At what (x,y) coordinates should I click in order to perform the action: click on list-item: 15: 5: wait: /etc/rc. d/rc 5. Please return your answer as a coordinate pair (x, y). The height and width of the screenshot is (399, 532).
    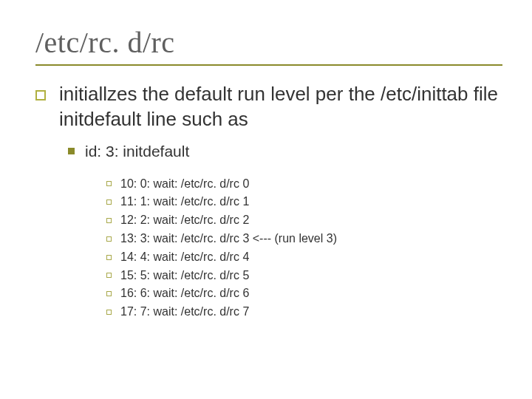
    Looking at the image, I should click on (304, 276).